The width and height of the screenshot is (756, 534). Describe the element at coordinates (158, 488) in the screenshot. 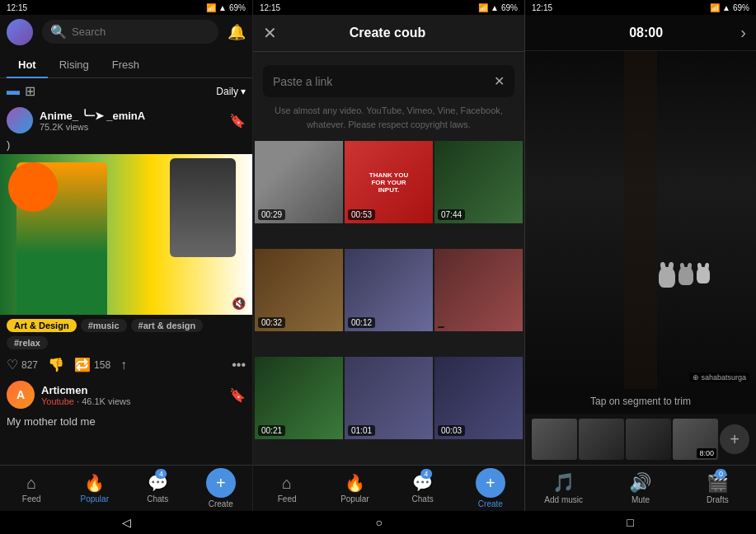

I see `nav-chats: 💬 Chats 4` at that location.